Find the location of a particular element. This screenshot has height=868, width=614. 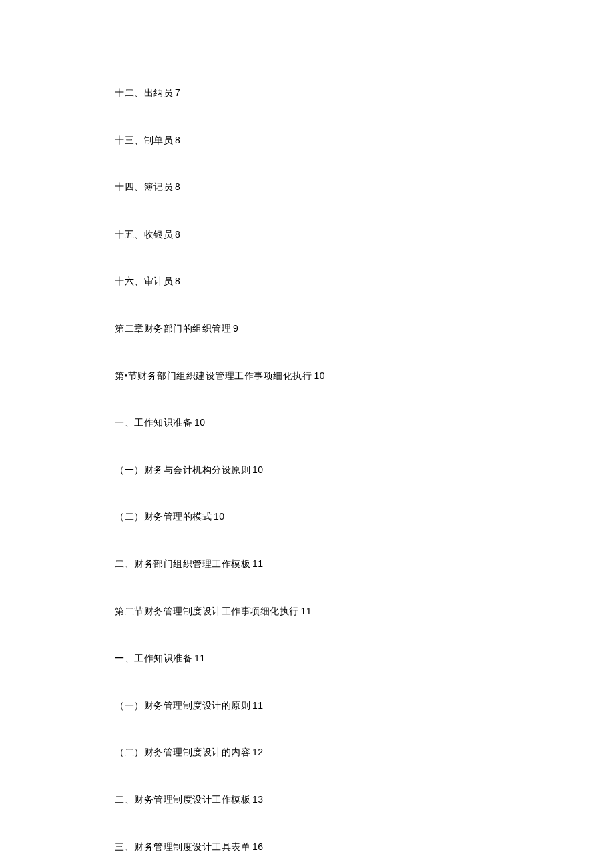

toc-item: 三、财务管理制度设计工具表单16 is located at coordinates (364, 847).